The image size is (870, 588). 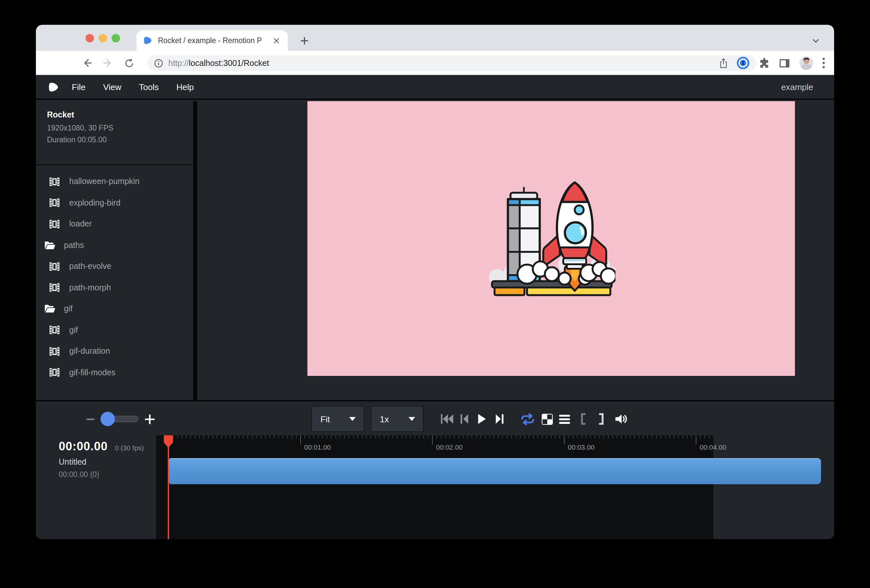 What do you see at coordinates (92, 373) in the screenshot?
I see `composition-label: gif-fill-modes` at bounding box center [92, 373].